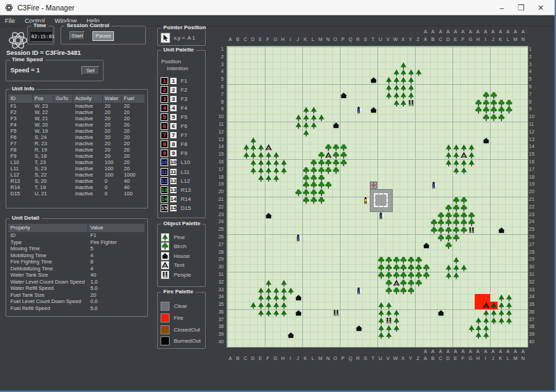  I want to click on fire-palette-item-burnedout: BurnedOut, so click(181, 341).